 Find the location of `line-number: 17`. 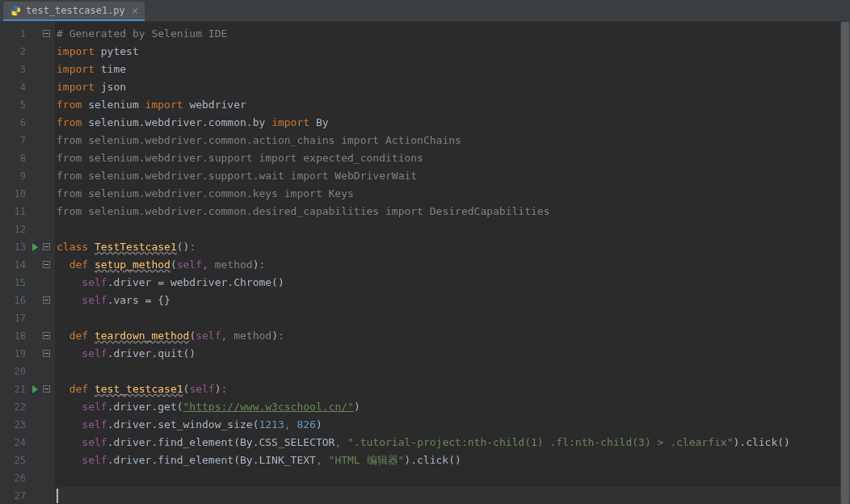

line-number: 17 is located at coordinates (20, 318).